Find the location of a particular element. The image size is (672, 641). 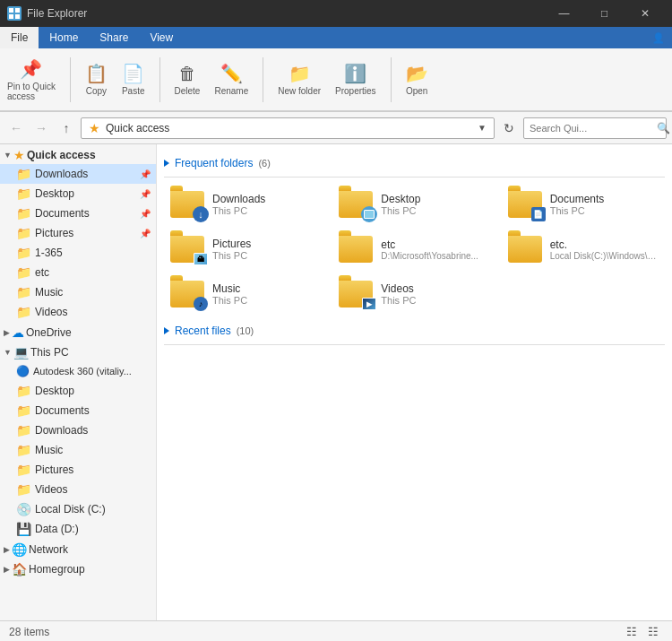

videos-folder-icon: 📁 is located at coordinates (23, 312).